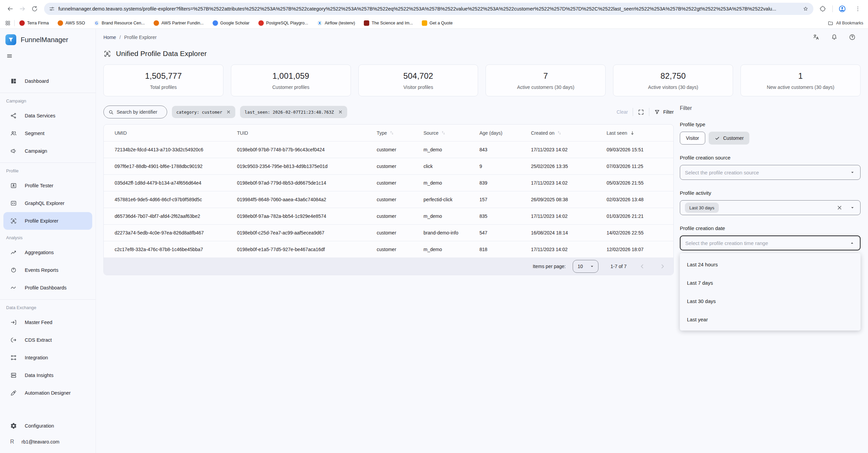 This screenshot has height=453, width=868. What do you see at coordinates (48, 116) in the screenshot?
I see `sidebar-item-data-services: Data Services` at bounding box center [48, 116].